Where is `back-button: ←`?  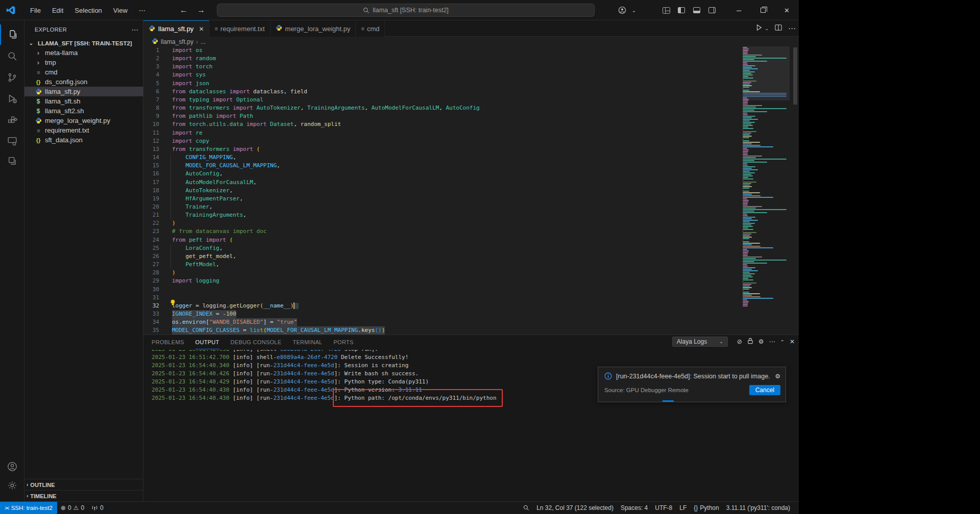
back-button: ← is located at coordinates (184, 10).